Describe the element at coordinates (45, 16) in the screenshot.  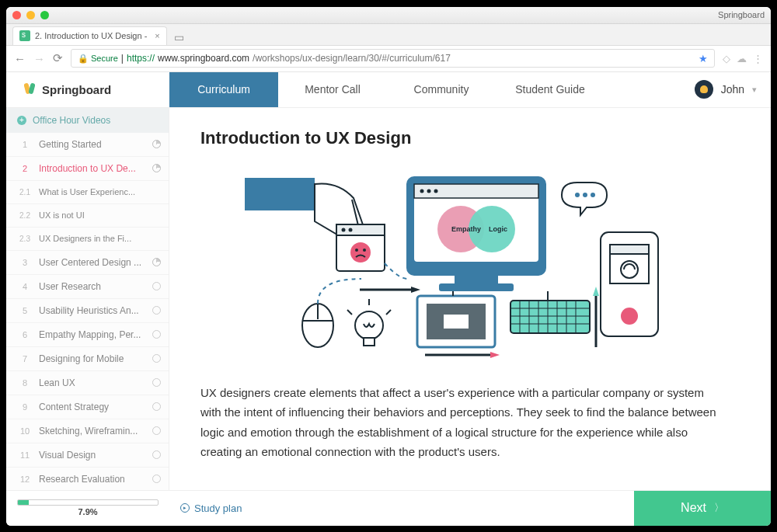
I see `maximize-window-button` at that location.